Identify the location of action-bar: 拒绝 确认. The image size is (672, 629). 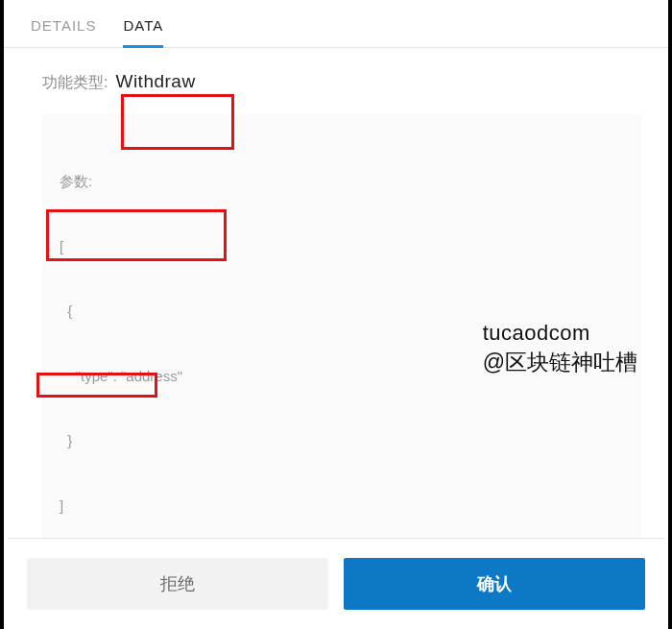
(336, 584).